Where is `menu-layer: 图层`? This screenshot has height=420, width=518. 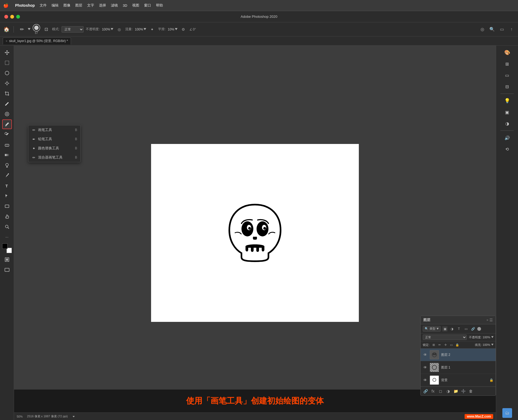
menu-layer: 图层 is located at coordinates (79, 5).